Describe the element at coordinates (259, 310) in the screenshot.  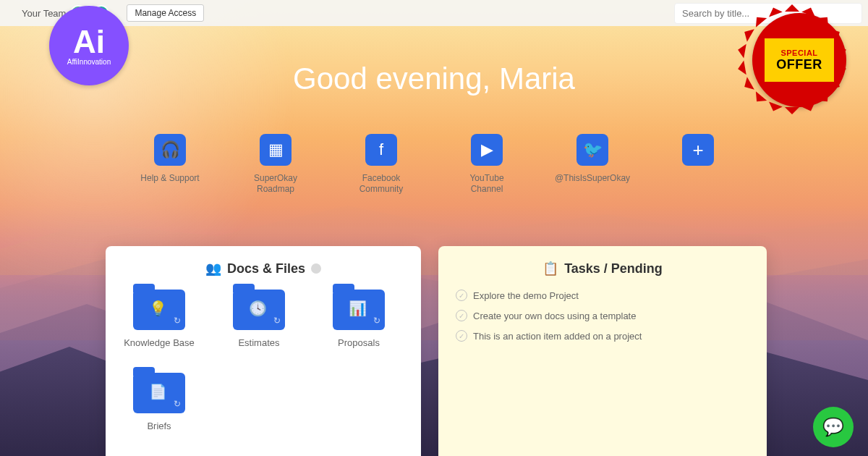
I see `folder-icon: 🕓↻` at that location.